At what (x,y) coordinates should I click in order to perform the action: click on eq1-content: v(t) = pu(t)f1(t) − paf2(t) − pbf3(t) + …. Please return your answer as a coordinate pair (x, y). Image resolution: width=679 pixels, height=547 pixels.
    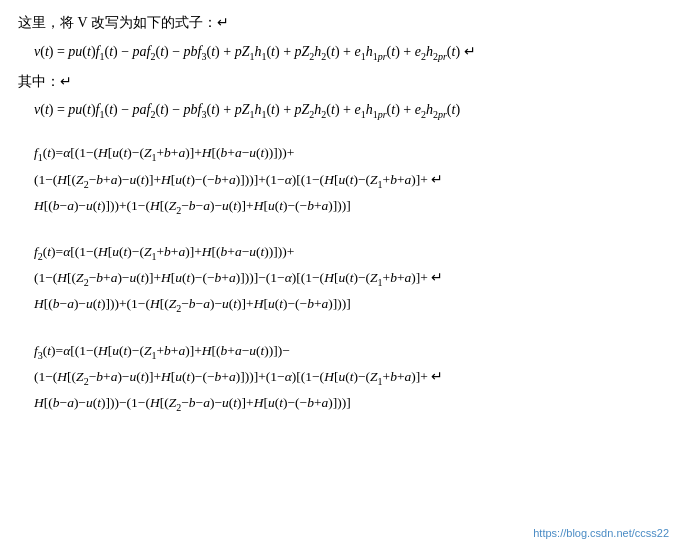
    Looking at the image, I should click on (255, 52).